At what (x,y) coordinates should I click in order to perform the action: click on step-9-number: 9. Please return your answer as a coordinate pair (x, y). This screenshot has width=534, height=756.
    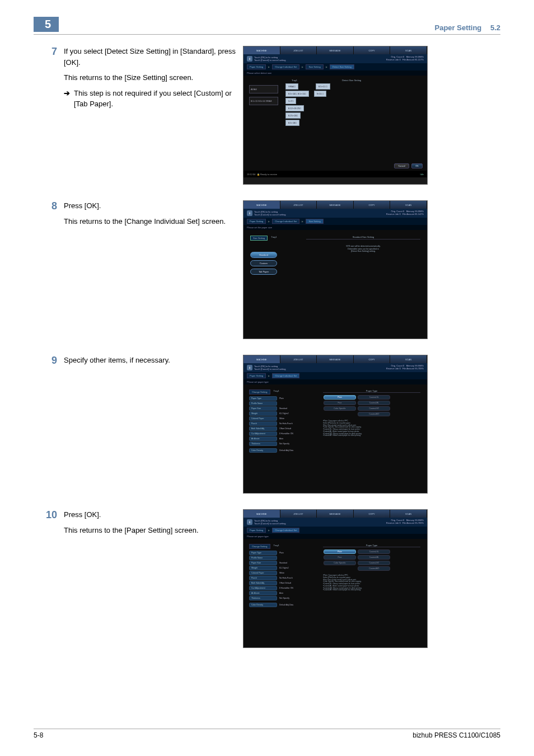
    Looking at the image, I should click on (49, 360).